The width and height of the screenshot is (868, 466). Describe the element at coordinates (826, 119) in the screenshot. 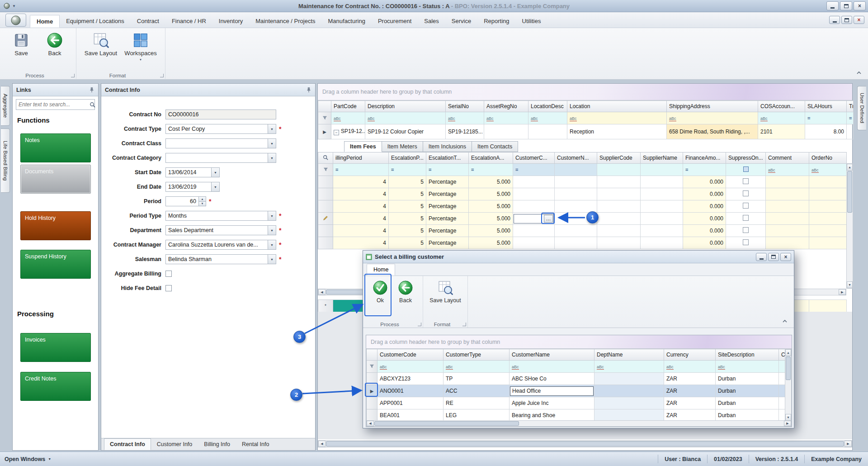

I see `filter-cell-slahours: =` at that location.